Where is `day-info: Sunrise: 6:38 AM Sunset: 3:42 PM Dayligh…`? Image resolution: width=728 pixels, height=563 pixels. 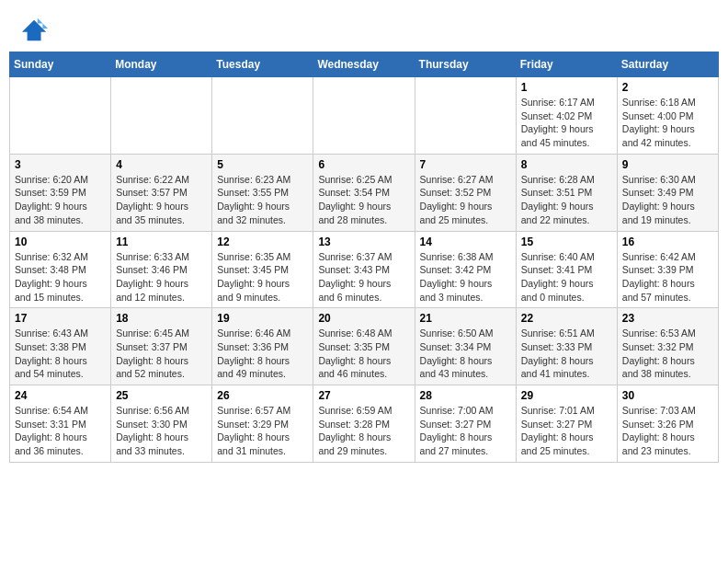
day-info: Sunrise: 6:38 AM Sunset: 3:42 PM Dayligh… is located at coordinates (465, 278).